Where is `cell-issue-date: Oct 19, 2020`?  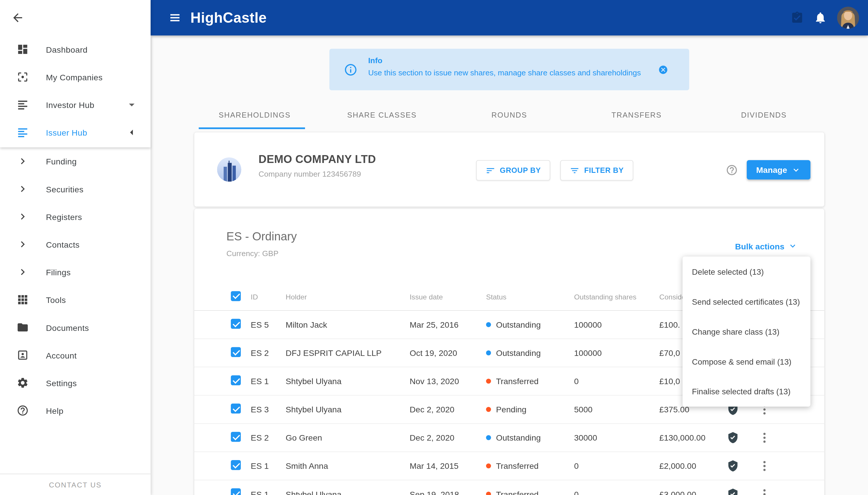 cell-issue-date: Oct 19, 2020 is located at coordinates (433, 353).